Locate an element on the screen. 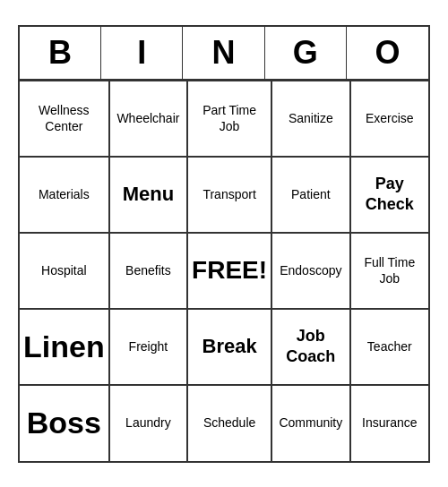 Image resolution: width=448 pixels, height=487 pixels. bingo-header: BINGO is located at coordinates (224, 54).